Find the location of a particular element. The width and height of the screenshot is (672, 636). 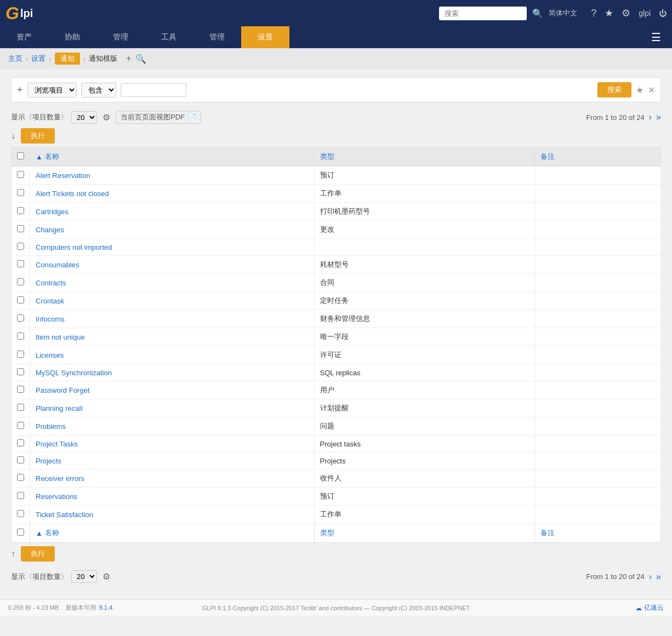

th-type-link: 类型 is located at coordinates (425, 157).